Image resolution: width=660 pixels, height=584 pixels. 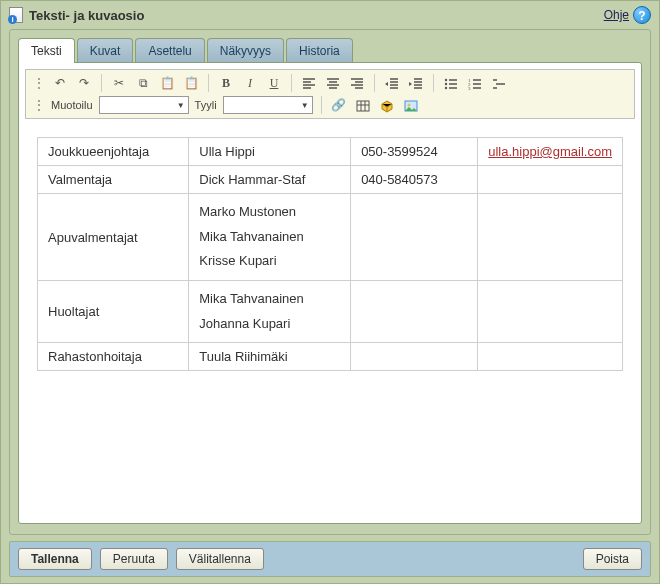 I want to click on bold-button: B, so click(x=226, y=83).